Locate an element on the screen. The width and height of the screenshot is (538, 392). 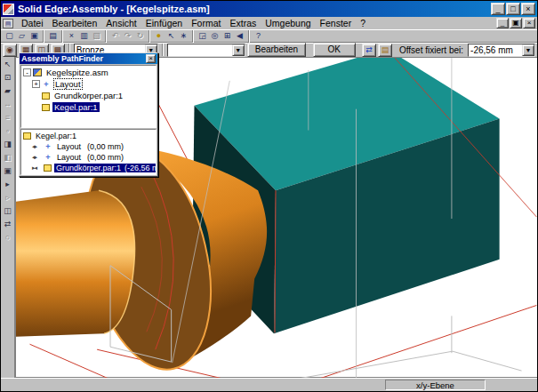
menu-format: Format is located at coordinates (206, 23).